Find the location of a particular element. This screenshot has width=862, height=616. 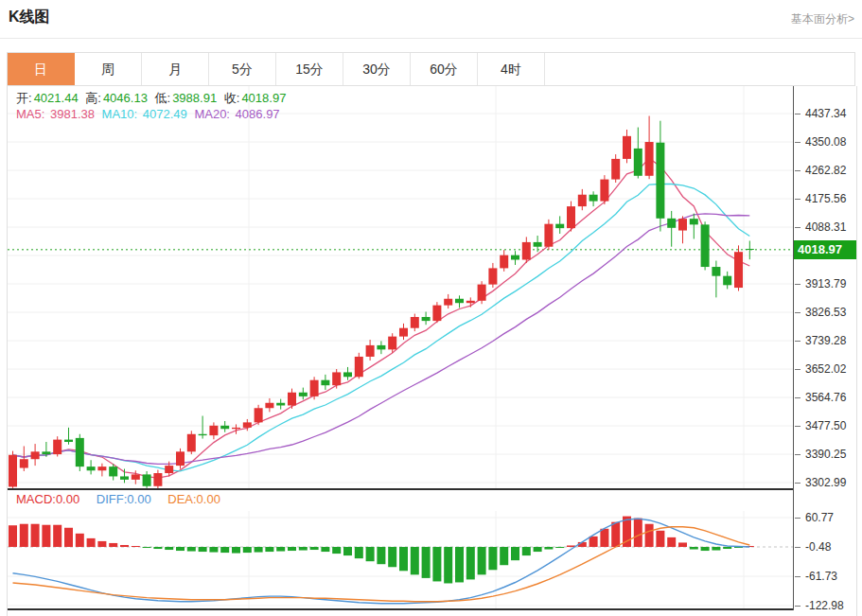

ma5-label: MA5: is located at coordinates (32, 114).